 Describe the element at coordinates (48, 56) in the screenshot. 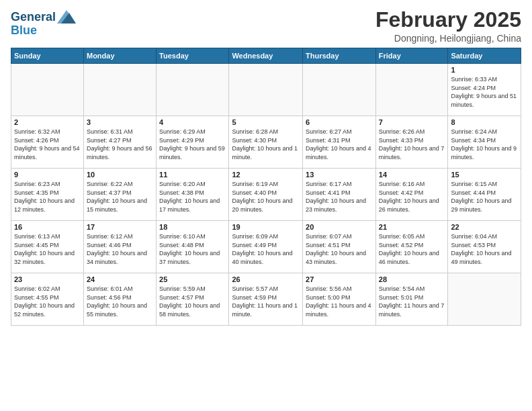

I see `weekday-header-sunday: Sunday` at that location.